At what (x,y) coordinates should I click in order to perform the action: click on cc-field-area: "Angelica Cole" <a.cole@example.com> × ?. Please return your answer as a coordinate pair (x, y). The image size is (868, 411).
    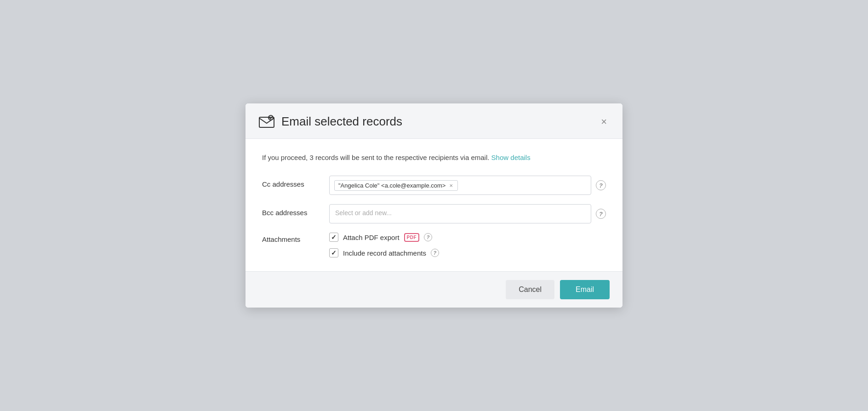
    Looking at the image, I should click on (468, 185).